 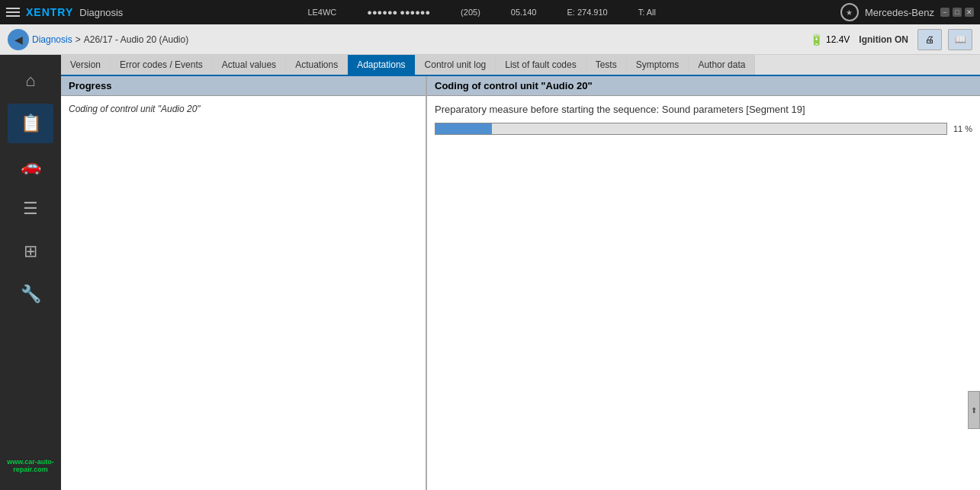 I want to click on progress-item: Coding of control unit "Audio 20", so click(x=243, y=109).